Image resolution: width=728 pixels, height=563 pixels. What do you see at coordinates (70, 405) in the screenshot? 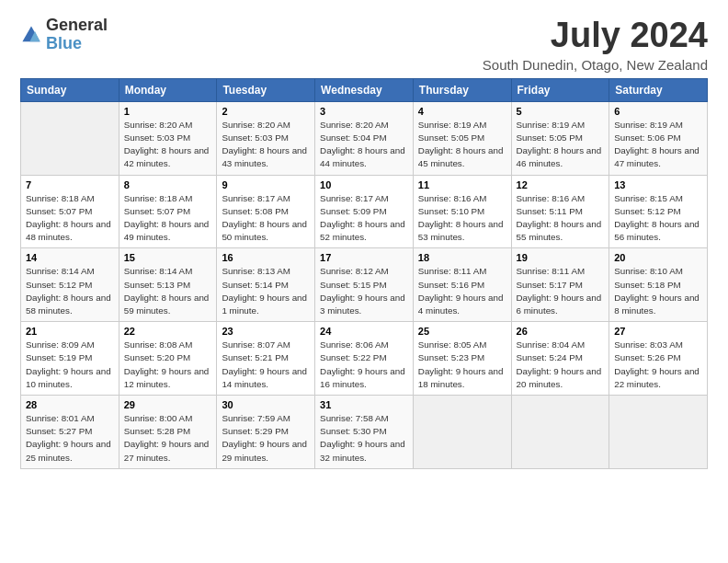
I see `day-number: 28` at bounding box center [70, 405].